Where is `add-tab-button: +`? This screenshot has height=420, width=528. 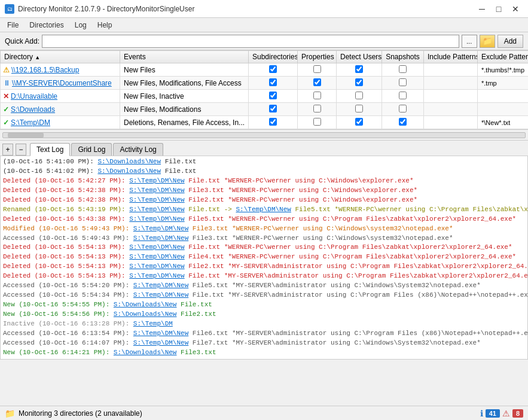 add-tab-button: + is located at coordinates (8, 150).